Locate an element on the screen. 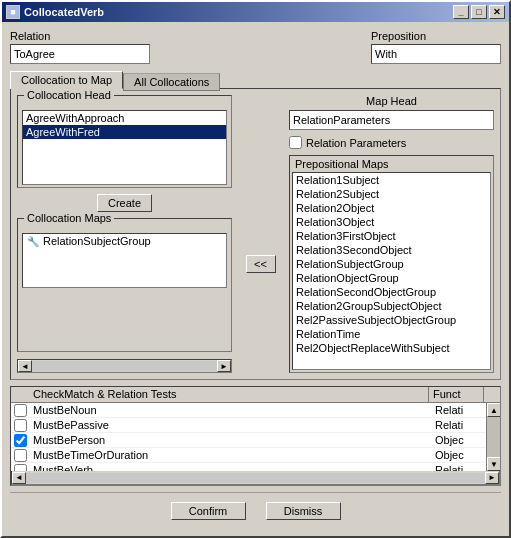  list-item: AgreeWithFred is located at coordinates (124, 132).